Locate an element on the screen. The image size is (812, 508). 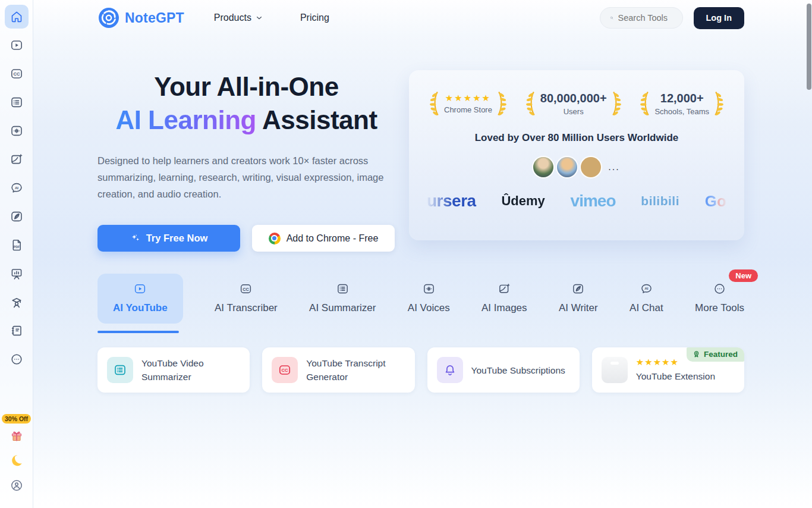
store-bag-handle is located at coordinates (615, 363).